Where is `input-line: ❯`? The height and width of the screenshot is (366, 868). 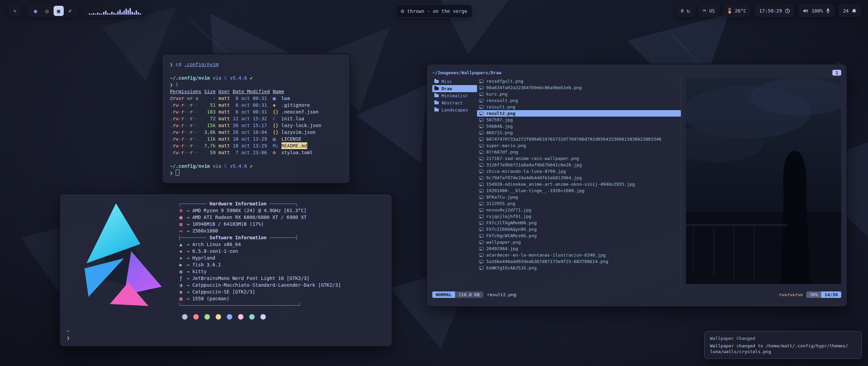 input-line: ❯ is located at coordinates (256, 173).